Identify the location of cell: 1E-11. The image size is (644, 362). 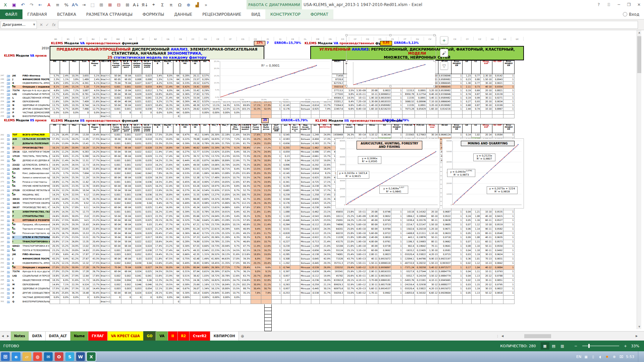
(486, 272).